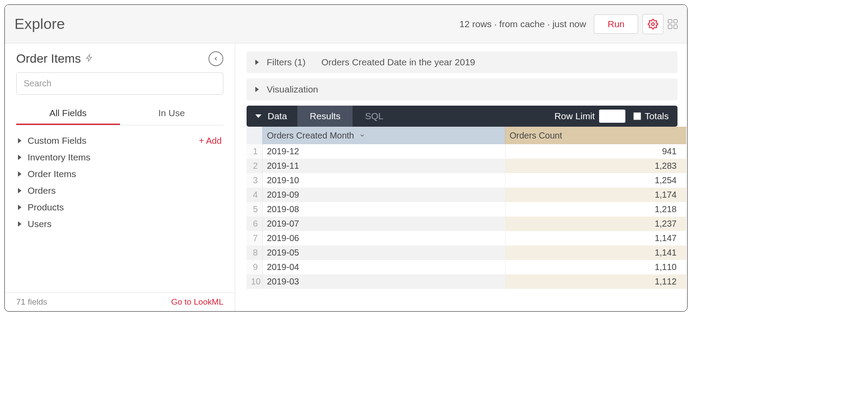 Image resolution: width=868 pixels, height=398 pixels. What do you see at coordinates (254, 135) in the screenshot?
I see `row-number-header` at bounding box center [254, 135].